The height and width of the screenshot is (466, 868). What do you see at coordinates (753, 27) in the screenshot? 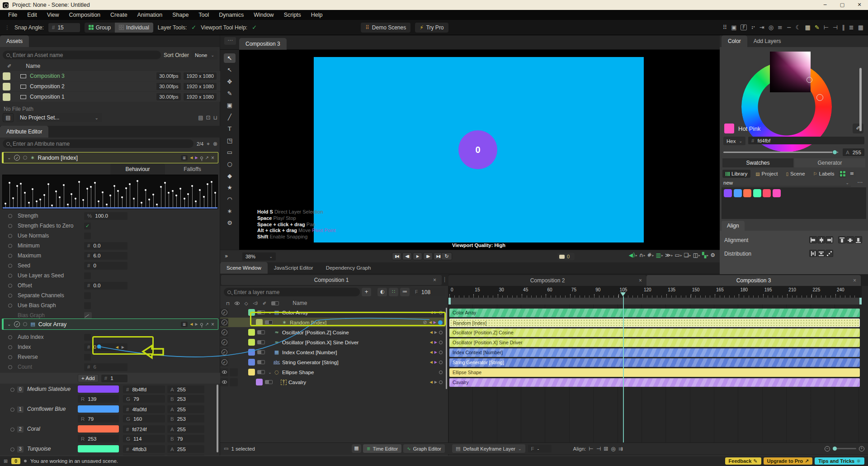
I see `scatter-icon: ⠖` at bounding box center [753, 27].